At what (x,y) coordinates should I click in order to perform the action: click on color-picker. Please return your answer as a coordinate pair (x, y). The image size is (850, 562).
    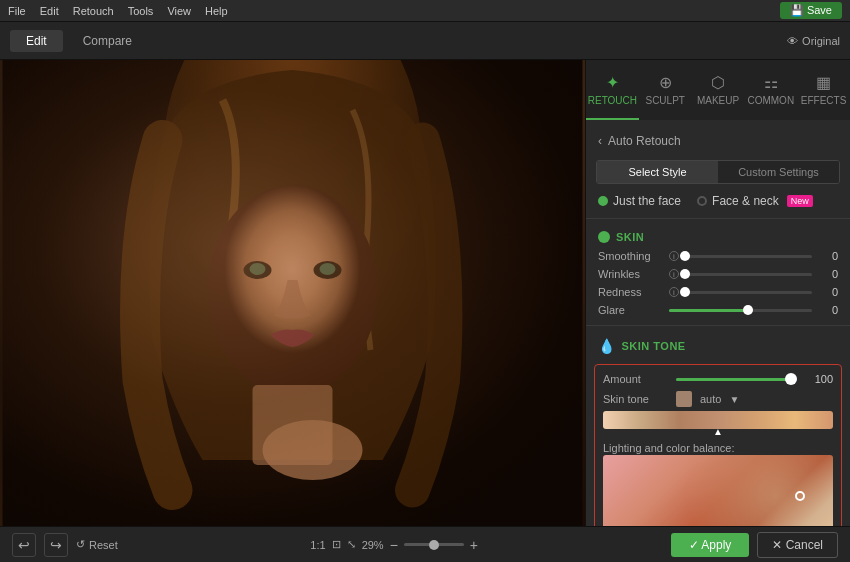
    Looking at the image, I should click on (718, 490).